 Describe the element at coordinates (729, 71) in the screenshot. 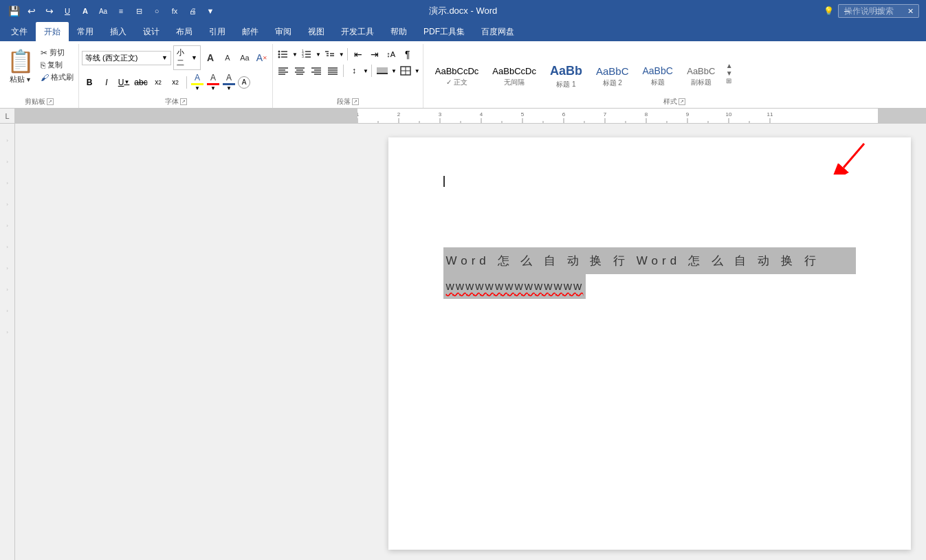

I see `styles-scroll-buttons: ▲ ▼ ⊞` at that location.